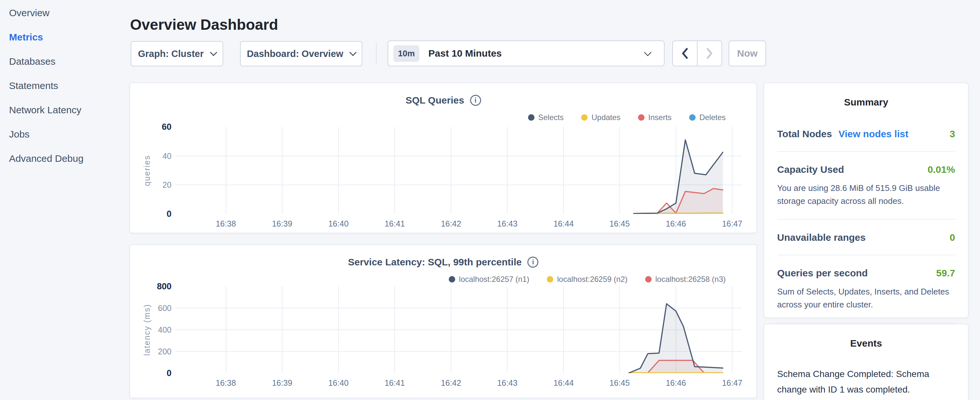 This screenshot has height=400, width=980. I want to click on summary-row-unavailable-ranges: Unavailable ranges 0, so click(866, 237).